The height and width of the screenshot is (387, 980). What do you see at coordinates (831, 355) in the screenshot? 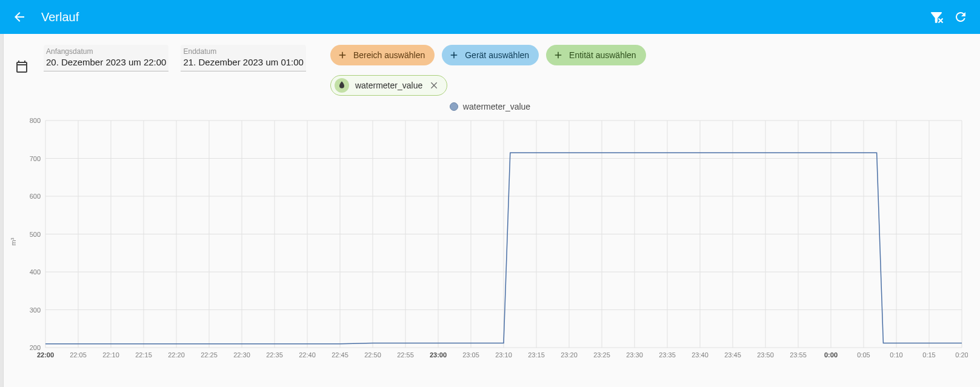
I see `svg-text: 0:00` at bounding box center [831, 355].